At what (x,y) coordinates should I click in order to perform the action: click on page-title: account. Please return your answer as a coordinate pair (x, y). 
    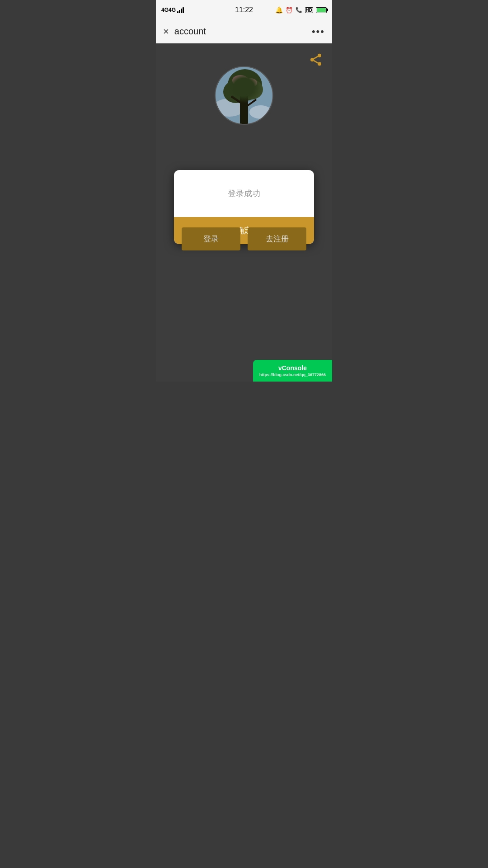
    Looking at the image, I should click on (190, 32).